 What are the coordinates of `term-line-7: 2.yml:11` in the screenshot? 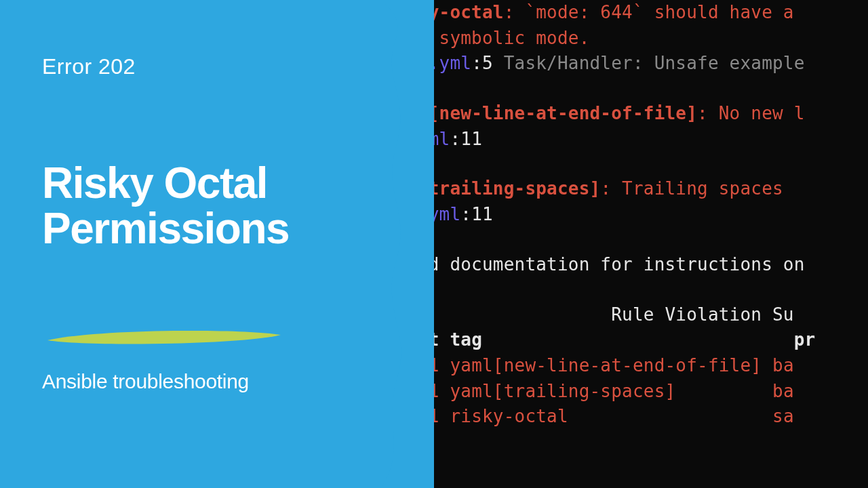 It's located at (637, 215).